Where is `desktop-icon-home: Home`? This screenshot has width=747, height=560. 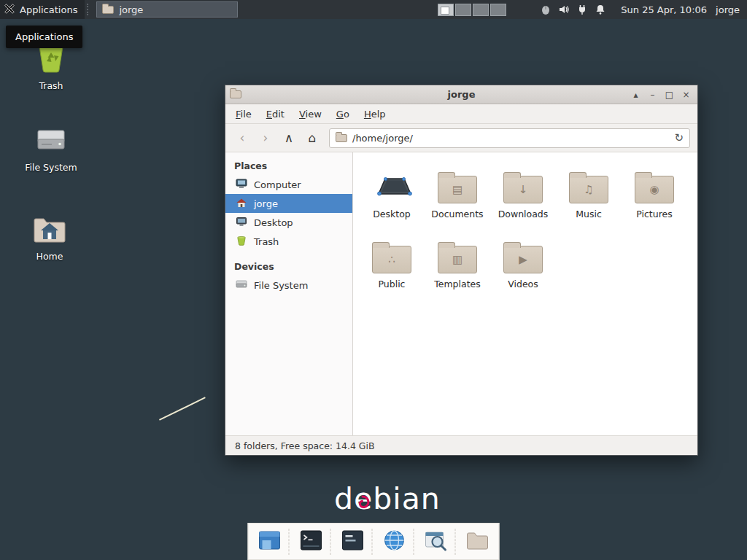 desktop-icon-home: Home is located at coordinates (50, 238).